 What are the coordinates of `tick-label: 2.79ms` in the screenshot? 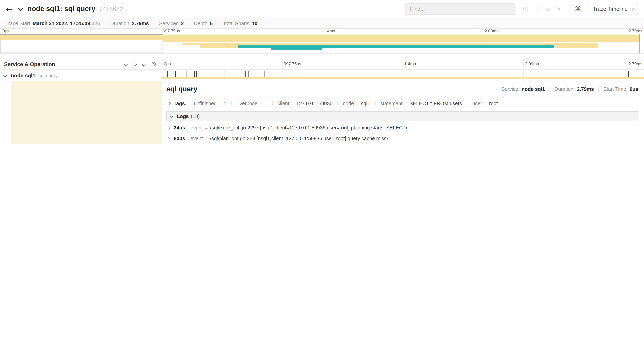 It's located at (636, 31).